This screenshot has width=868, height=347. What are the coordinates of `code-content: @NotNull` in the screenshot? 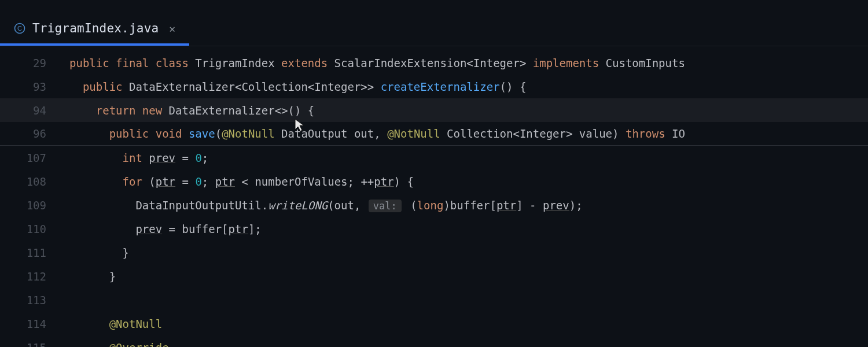 It's located at (469, 324).